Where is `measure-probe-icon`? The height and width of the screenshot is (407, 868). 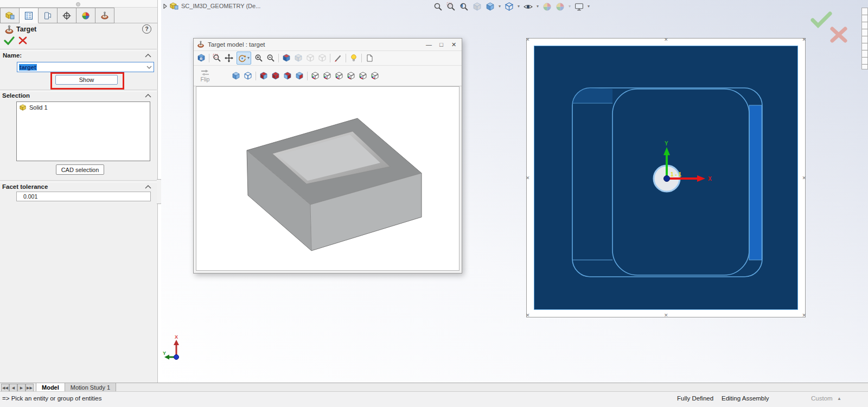 measure-probe-icon is located at coordinates (338, 58).